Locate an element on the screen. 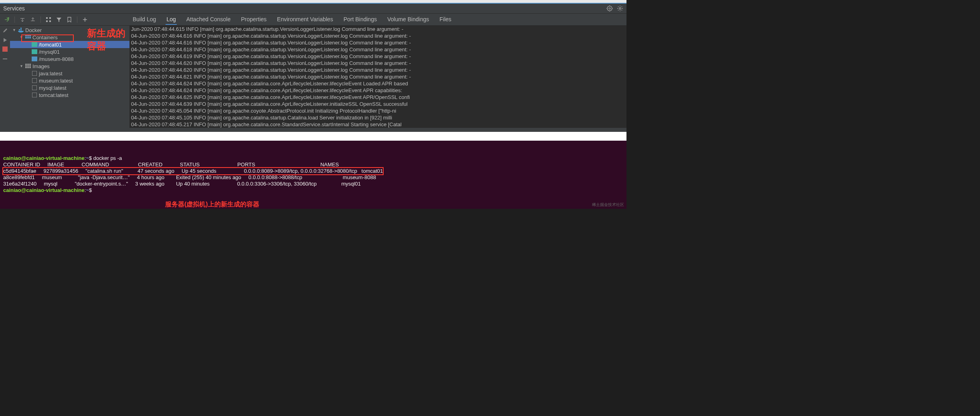  gap is located at coordinates (313, 136).